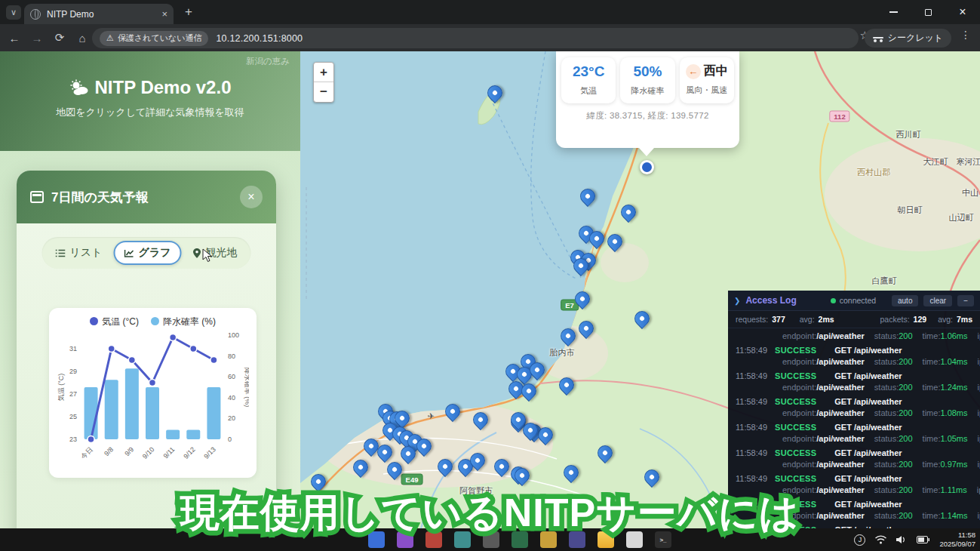  What do you see at coordinates (874, 172) in the screenshot?
I see `map-place-label: 西村山郡` at bounding box center [874, 172].